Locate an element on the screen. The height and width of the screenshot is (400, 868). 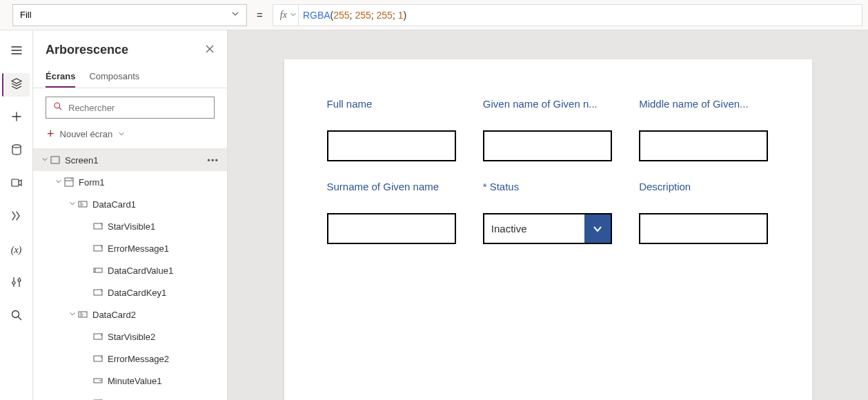
media-icon is located at coordinates (17, 184).